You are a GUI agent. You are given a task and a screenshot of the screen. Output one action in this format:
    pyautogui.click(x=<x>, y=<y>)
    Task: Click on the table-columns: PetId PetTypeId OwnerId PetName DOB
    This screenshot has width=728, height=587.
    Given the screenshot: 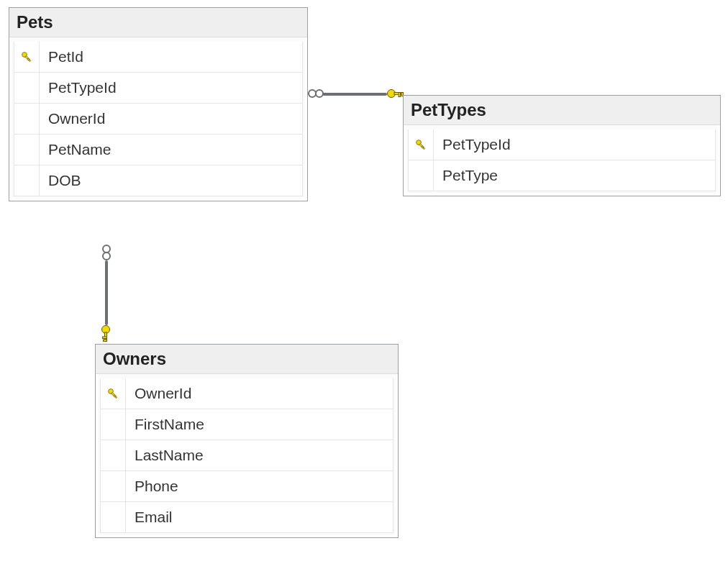 What is the action you would take?
    pyautogui.click(x=158, y=119)
    